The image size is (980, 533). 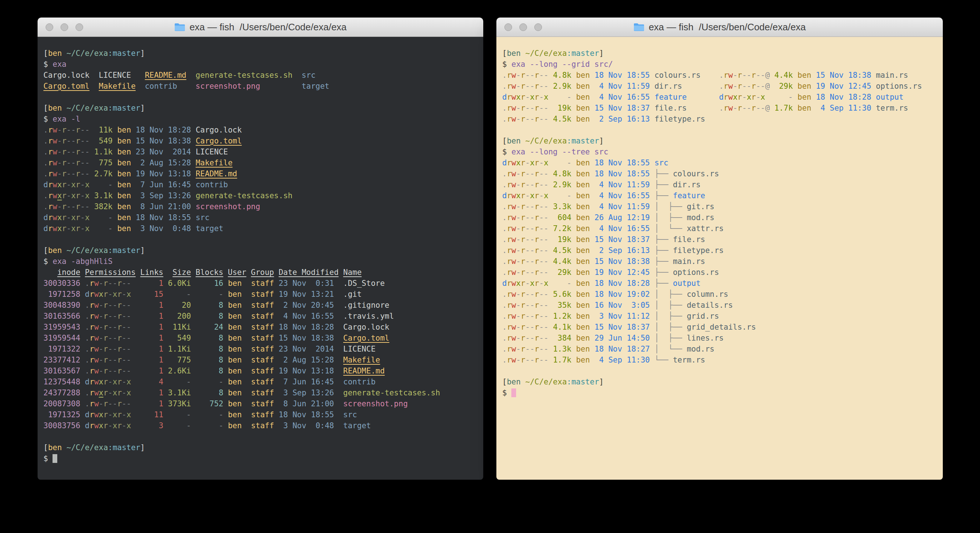 I want to click on terminal-text-segment: 1971322, so click(x=62, y=349).